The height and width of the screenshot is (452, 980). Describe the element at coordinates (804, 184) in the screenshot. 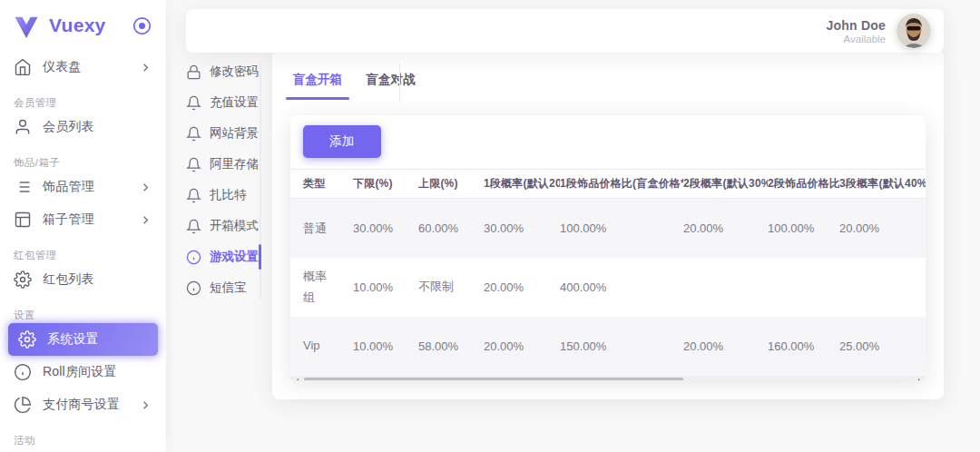

I see `col-header-stage2-ratio: 2段饰品价格比` at that location.